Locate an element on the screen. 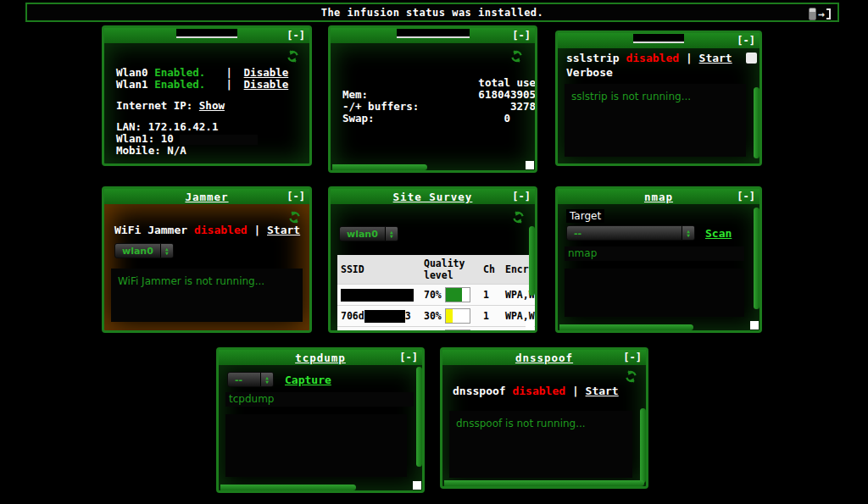 This screenshot has width=868, height=504. notification-banner: The infusion status was installed. → is located at coordinates (432, 12).